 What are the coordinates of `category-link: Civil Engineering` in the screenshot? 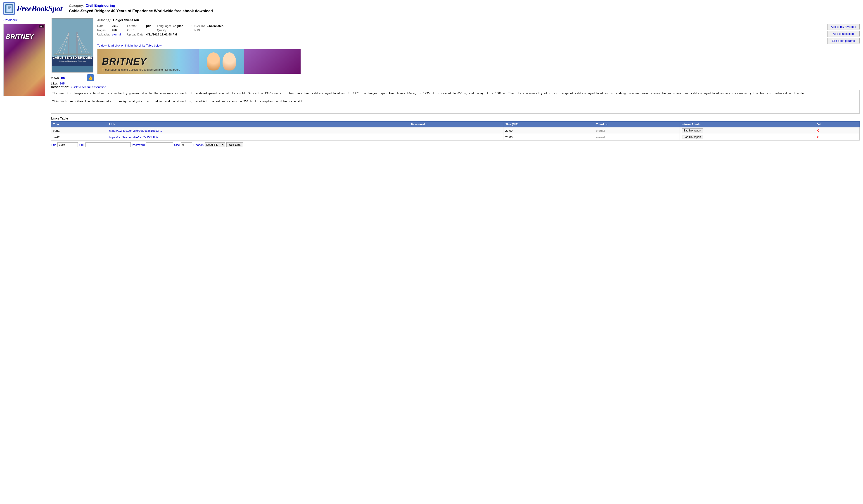 It's located at (101, 5).